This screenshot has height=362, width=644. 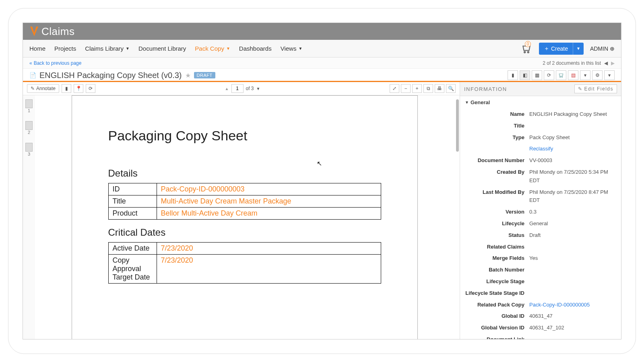 What do you see at coordinates (440, 88) in the screenshot?
I see `print-button: 🖶` at bounding box center [440, 88].